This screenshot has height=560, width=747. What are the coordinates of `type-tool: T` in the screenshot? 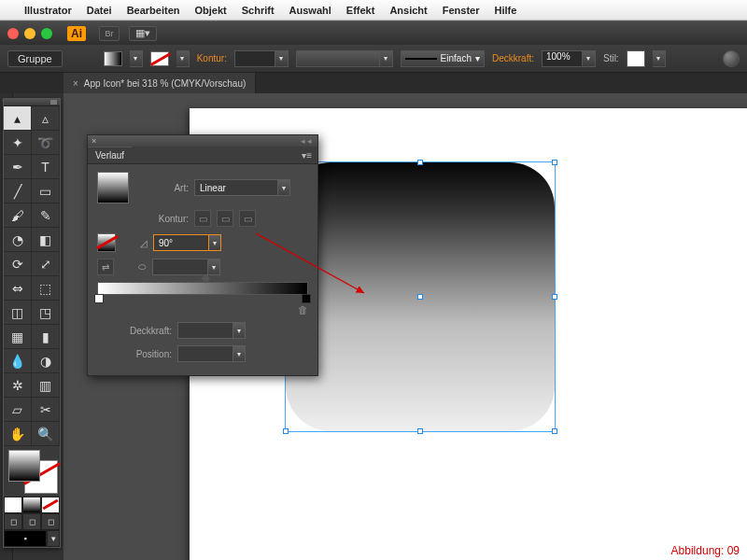 It's located at (46, 167).